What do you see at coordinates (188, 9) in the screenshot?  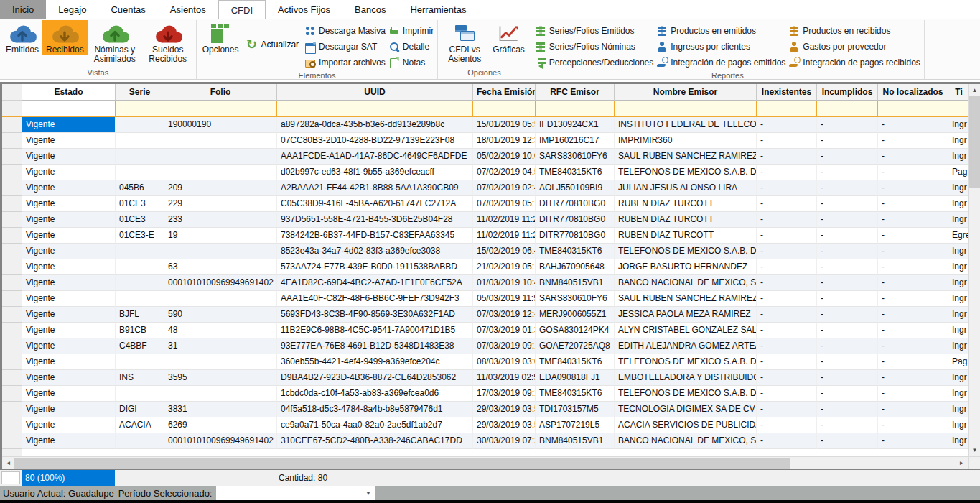 I see `tab-asientos: Asientos` at bounding box center [188, 9].